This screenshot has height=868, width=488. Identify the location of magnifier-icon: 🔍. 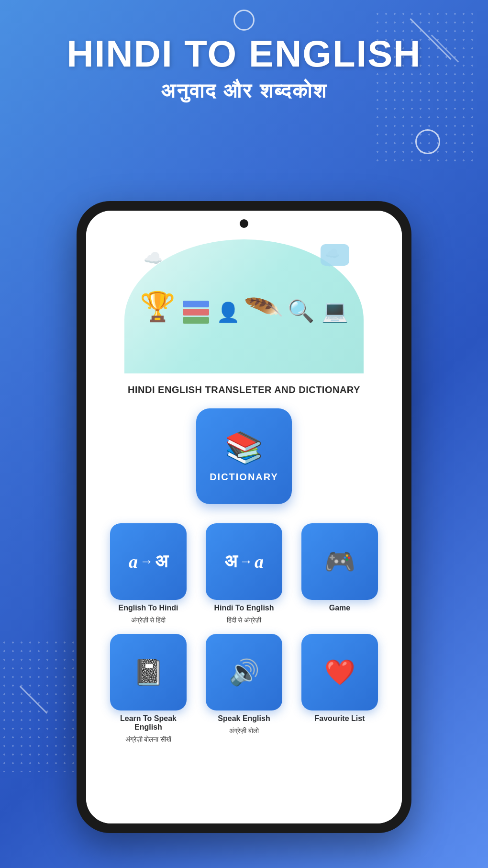
(301, 311).